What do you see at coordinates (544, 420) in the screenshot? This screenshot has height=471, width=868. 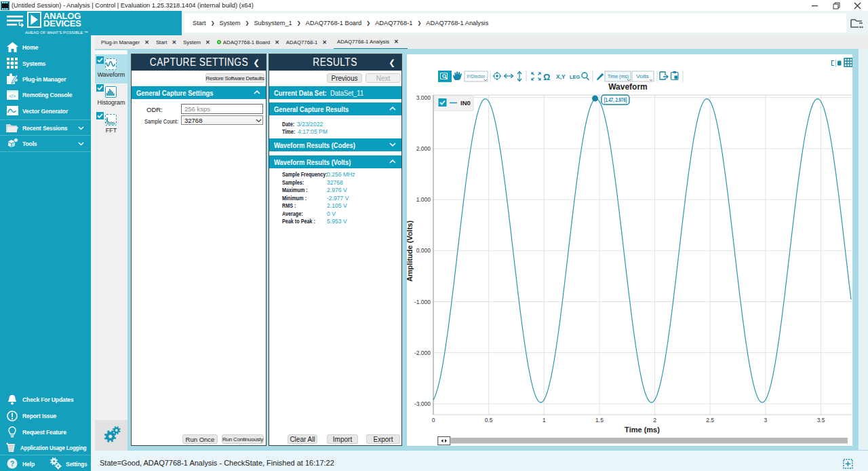 I see `svg-text: 1` at bounding box center [544, 420].